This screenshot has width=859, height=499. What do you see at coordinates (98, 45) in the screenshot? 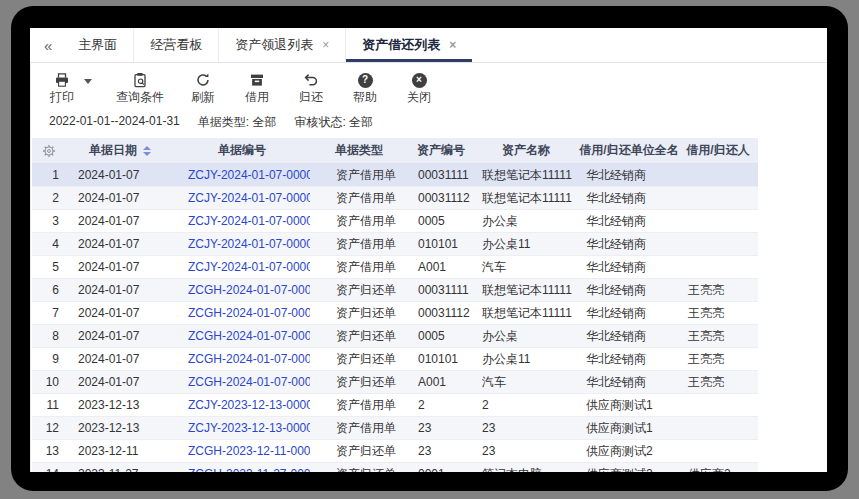
I see `tab-main-screen: 主界面` at bounding box center [98, 45].